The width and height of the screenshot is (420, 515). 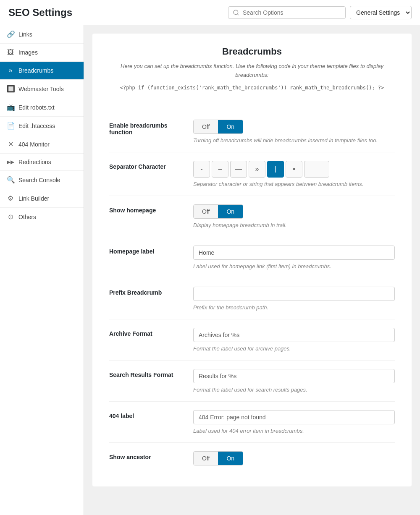 What do you see at coordinates (151, 209) in the screenshot?
I see `show-homepage-label: Show homepage` at bounding box center [151, 209].